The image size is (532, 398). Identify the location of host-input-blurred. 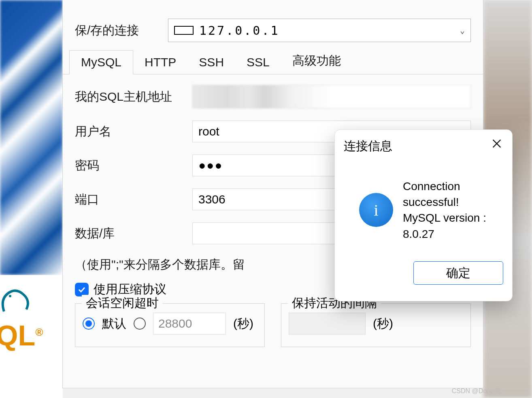
(332, 97).